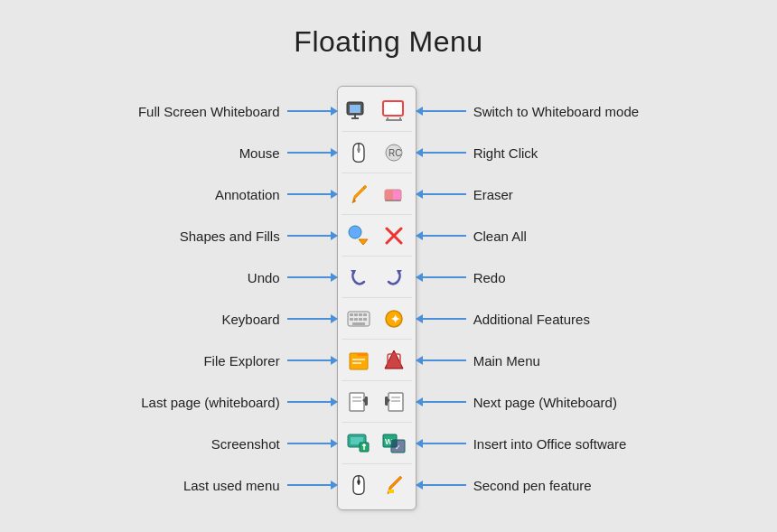 This screenshot has width=777, height=532. What do you see at coordinates (377, 319) in the screenshot?
I see `toolbar-row-6: ✦` at bounding box center [377, 319].